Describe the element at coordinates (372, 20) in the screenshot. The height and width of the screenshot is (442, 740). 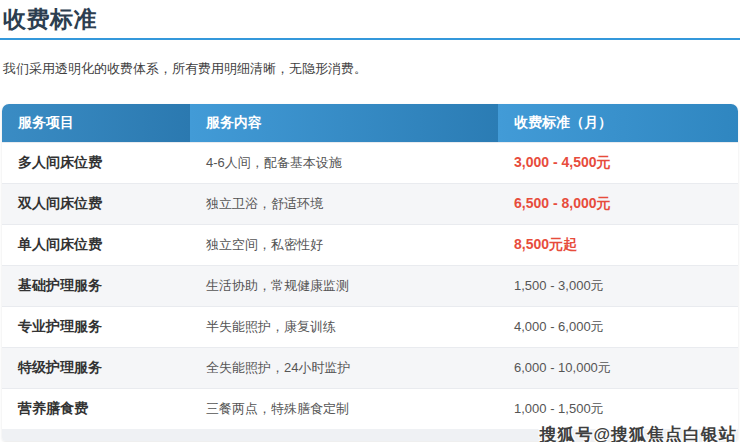
I see `page-title: 收费标准` at that location.